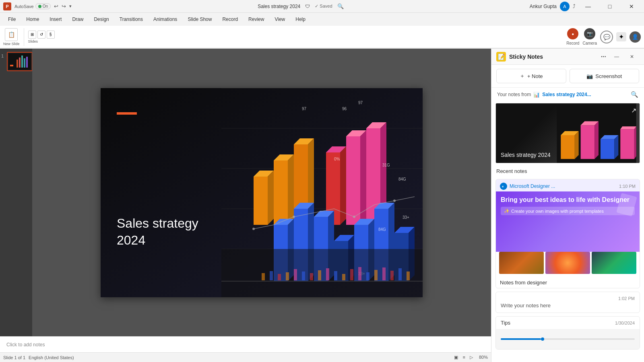 Image resolution: width=644 pixels, height=362 pixels. I want to click on tab-review: Review, so click(256, 19).